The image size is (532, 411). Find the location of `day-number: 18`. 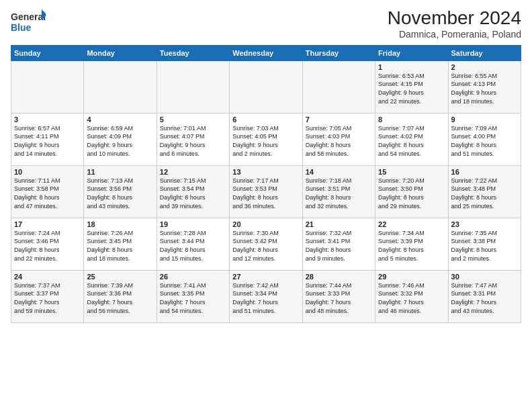

day-number: 18 is located at coordinates (120, 224).